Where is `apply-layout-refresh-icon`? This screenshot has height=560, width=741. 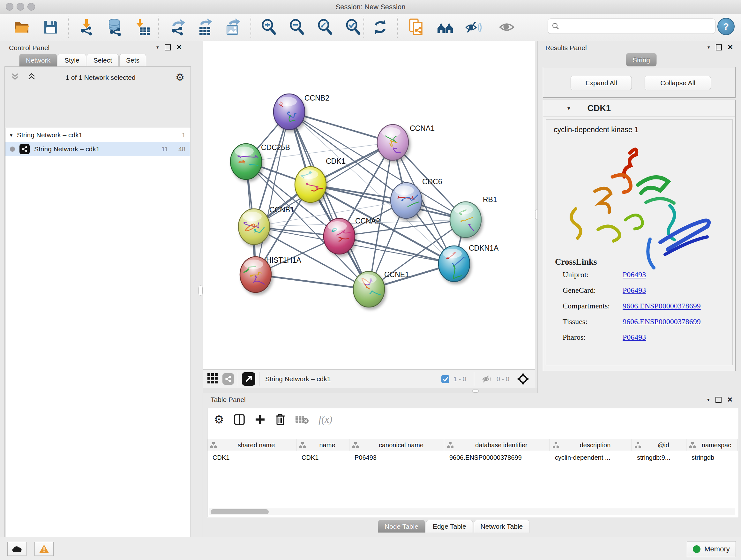 apply-layout-refresh-icon is located at coordinates (380, 27).